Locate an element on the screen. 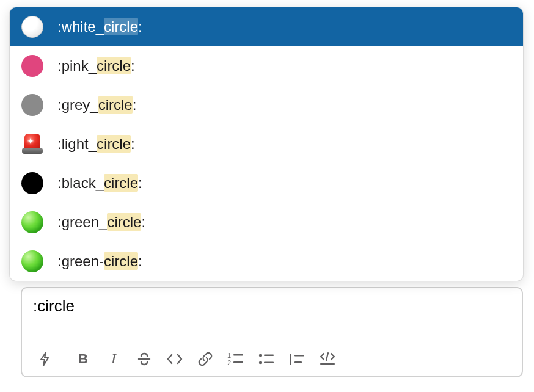 The image size is (534, 392). lightning-icon is located at coordinates (45, 359).